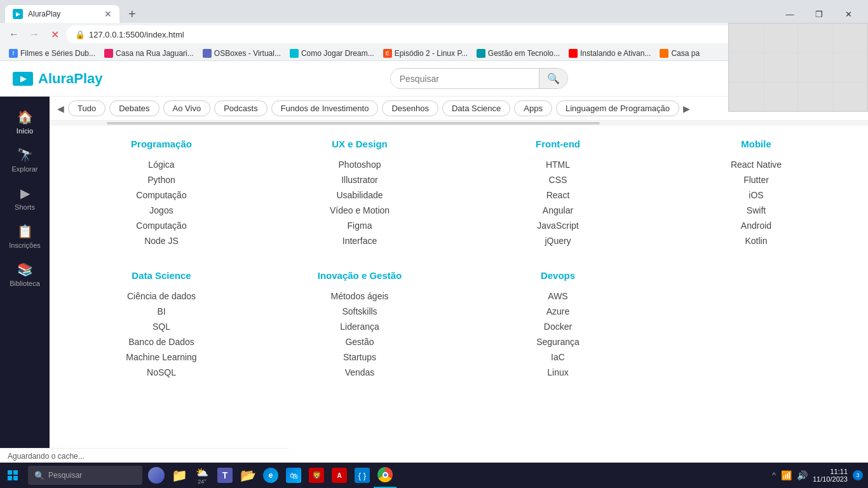  What do you see at coordinates (134, 108) in the screenshot?
I see `filter-tab-1: Debates` at bounding box center [134, 108].